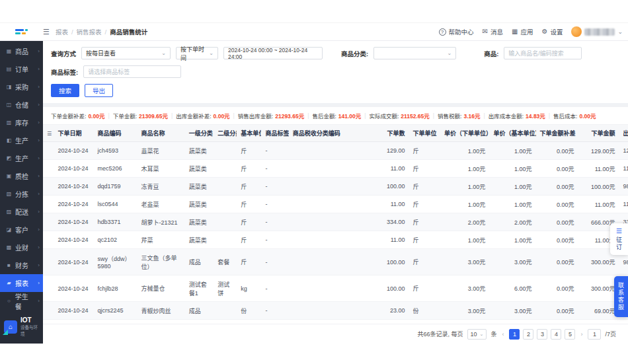 The height and width of the screenshot is (364, 628). What do you see at coordinates (21, 283) in the screenshot?
I see `sidebar-item-reports: ▰报表›` at bounding box center [21, 283].